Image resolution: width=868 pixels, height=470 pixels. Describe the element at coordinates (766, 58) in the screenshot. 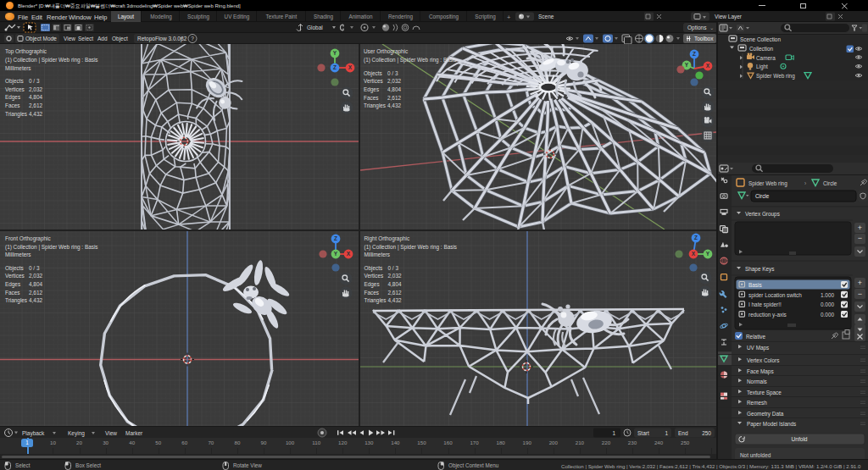

I see `svg-text: Camera` at that location.